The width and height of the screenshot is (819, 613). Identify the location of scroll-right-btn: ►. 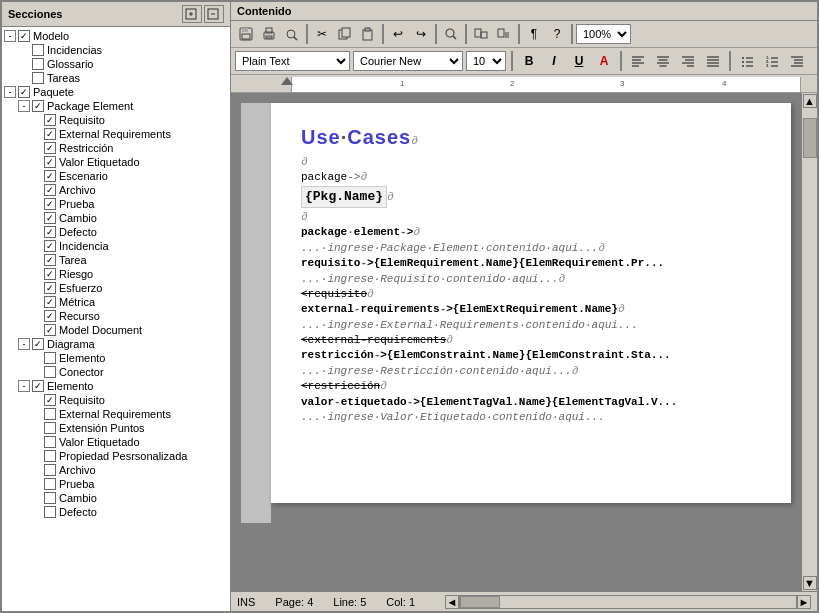
(804, 602).